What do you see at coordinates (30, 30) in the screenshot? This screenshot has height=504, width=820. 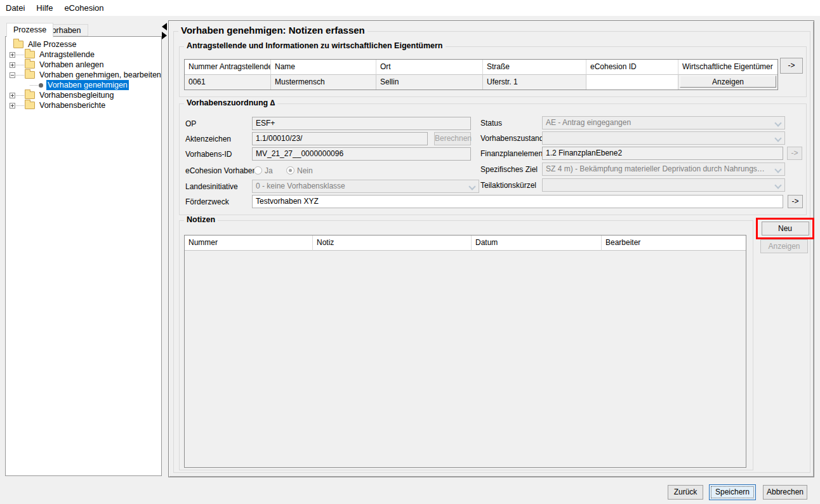 I see `tab-prozesse: Prozesse` at bounding box center [30, 30].